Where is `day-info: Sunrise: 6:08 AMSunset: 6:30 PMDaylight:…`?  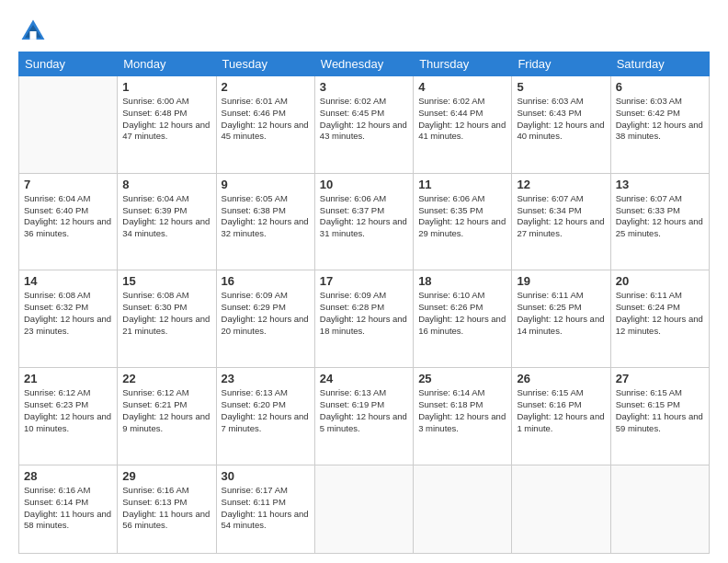
day-info: Sunrise: 6:08 AMSunset: 6:30 PMDaylight:… is located at coordinates (166, 313).